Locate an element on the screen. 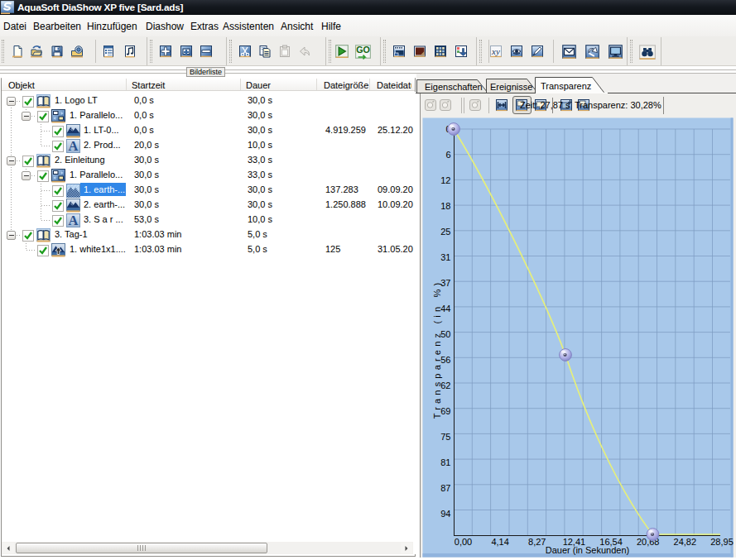  svg-text: 12 is located at coordinates (445, 180).